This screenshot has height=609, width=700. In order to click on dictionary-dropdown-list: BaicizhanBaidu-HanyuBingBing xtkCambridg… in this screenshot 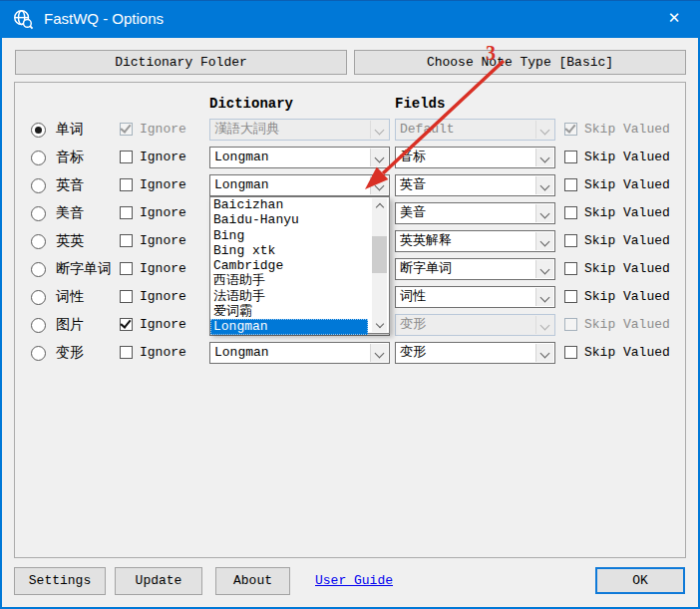, I will do `click(299, 265)`.